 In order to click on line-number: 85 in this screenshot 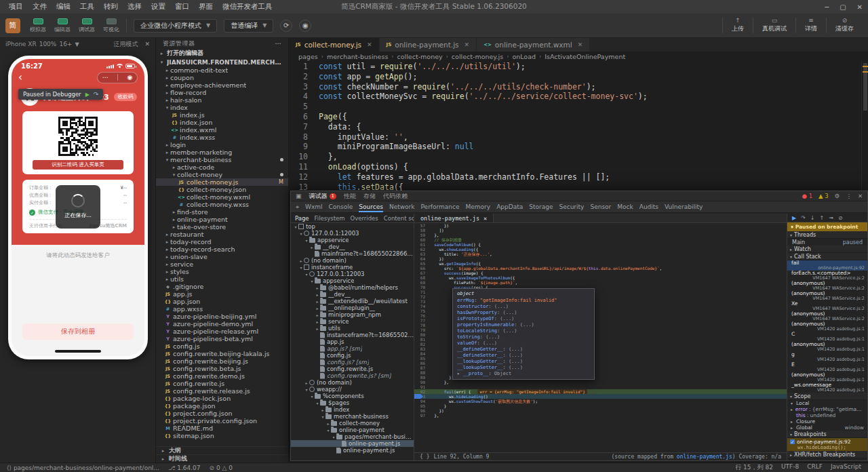, I will do `click(422, 358)`.